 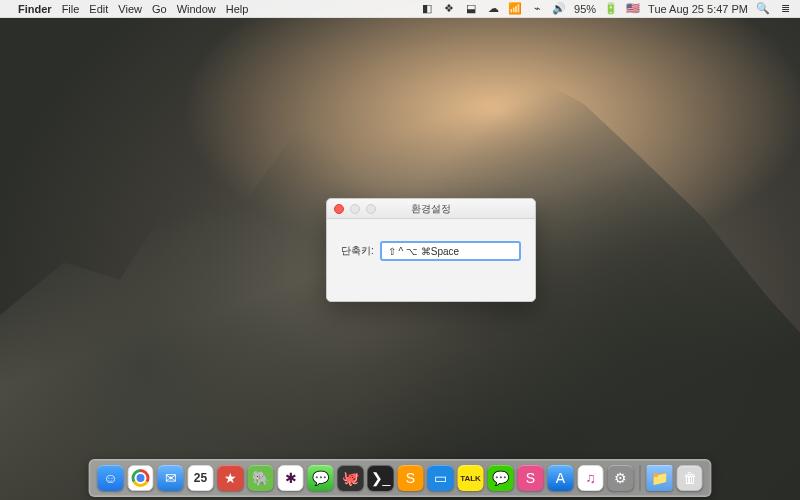 I want to click on battery-percentage: 95%, so click(x=585, y=9).